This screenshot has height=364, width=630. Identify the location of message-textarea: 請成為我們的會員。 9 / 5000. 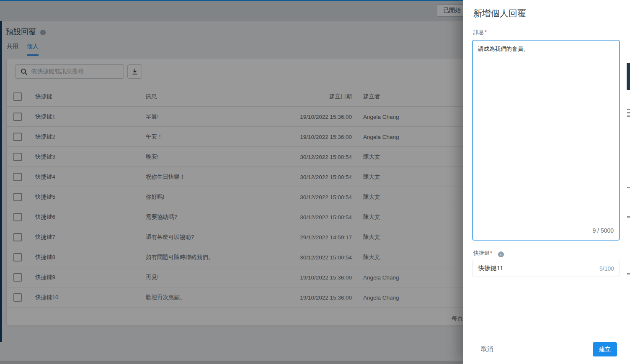
(546, 140).